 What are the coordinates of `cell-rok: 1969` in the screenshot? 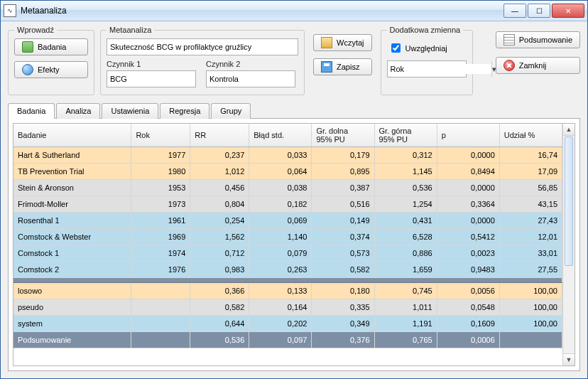 It's located at (160, 237).